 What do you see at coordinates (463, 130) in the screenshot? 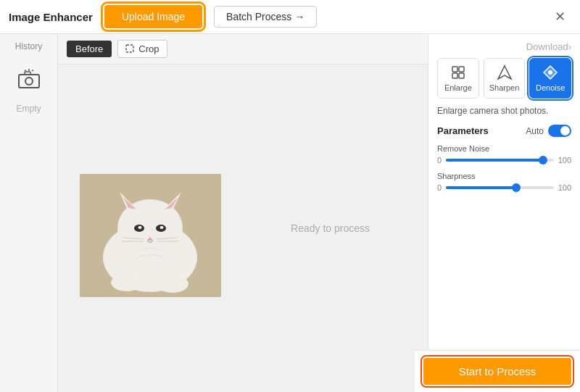
I see `param-label: Parameters` at bounding box center [463, 130].